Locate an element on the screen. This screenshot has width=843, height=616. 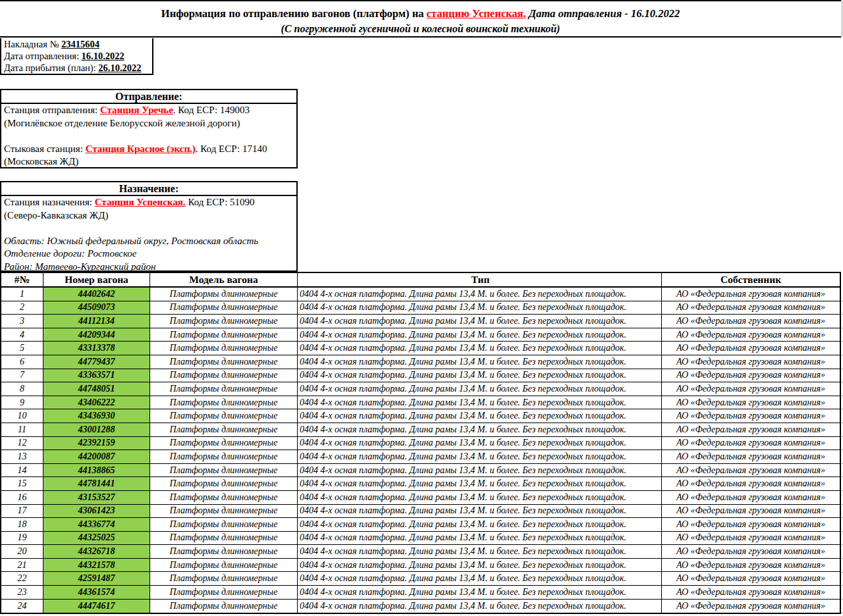
column-header-owner: Собственник is located at coordinates (751, 280).